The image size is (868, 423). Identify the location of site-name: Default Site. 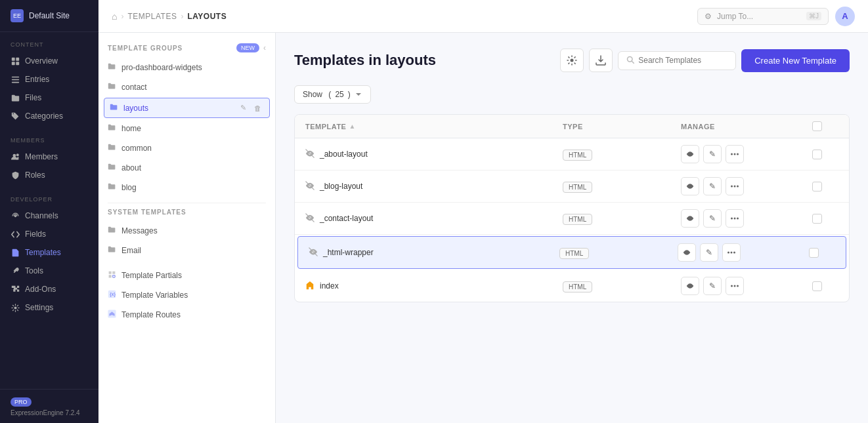
(49, 16).